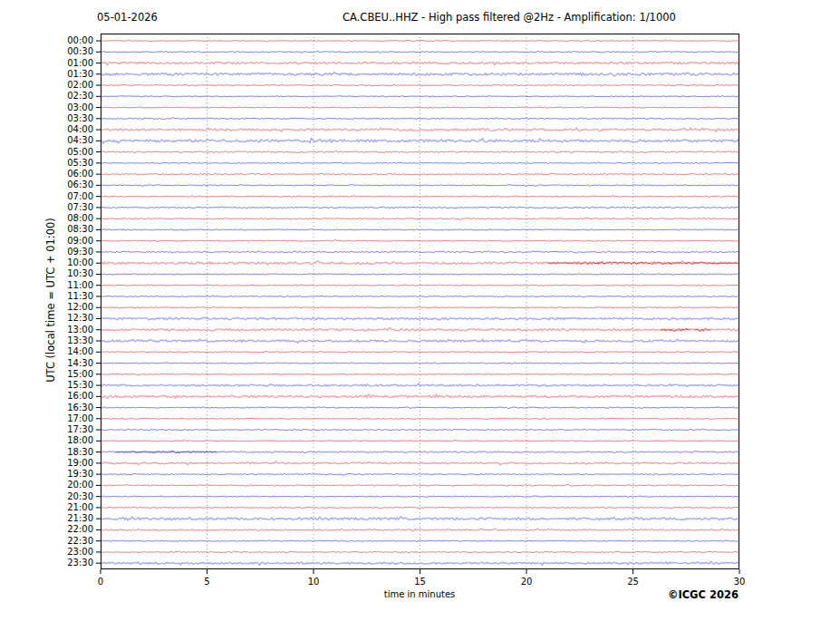 The width and height of the screenshot is (840, 631). I want to click on y-tick-label: 02:00, so click(72, 85).